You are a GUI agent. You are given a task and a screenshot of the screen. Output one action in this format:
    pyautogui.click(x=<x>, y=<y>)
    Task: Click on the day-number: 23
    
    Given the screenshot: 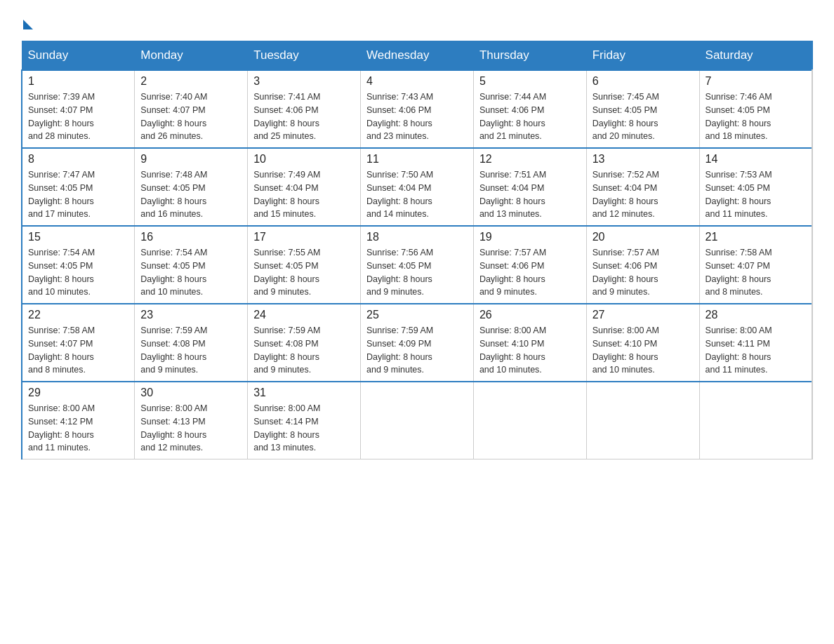 What is the action you would take?
    pyautogui.click(x=191, y=315)
    